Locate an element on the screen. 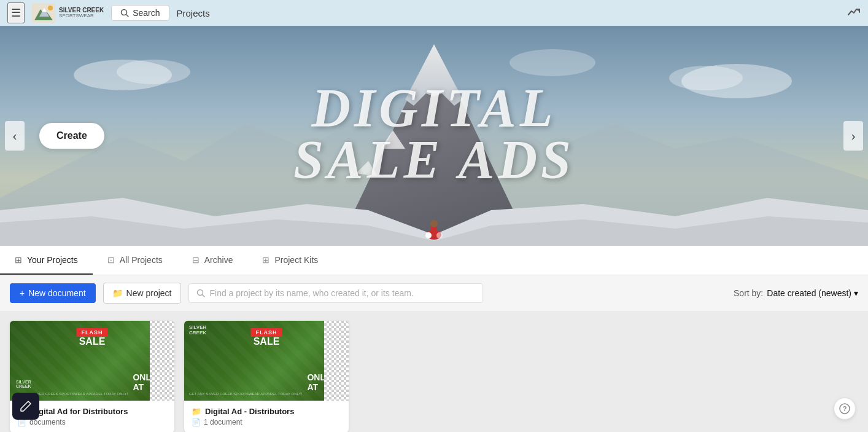 This screenshot has width=868, height=432. search-label: Search is located at coordinates (146, 13).